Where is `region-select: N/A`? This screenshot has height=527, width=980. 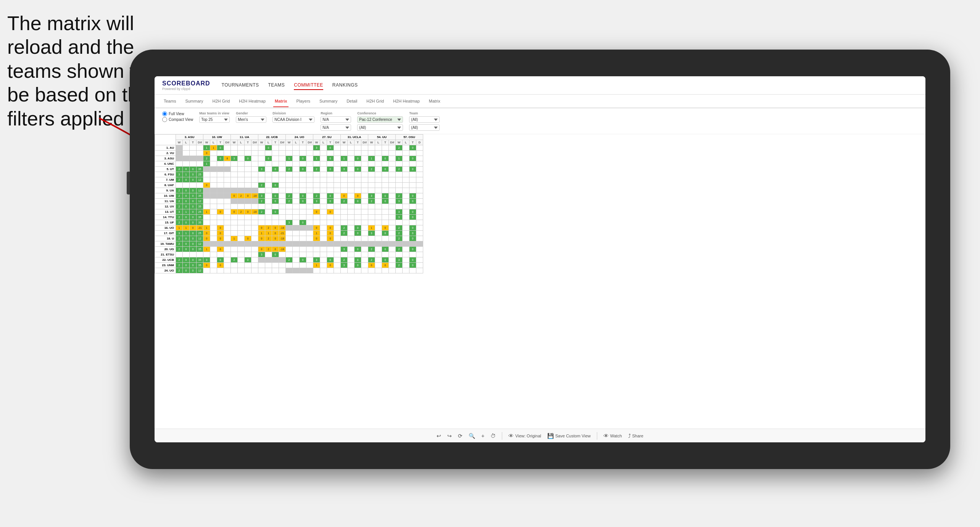
region-select: N/A is located at coordinates (336, 120).